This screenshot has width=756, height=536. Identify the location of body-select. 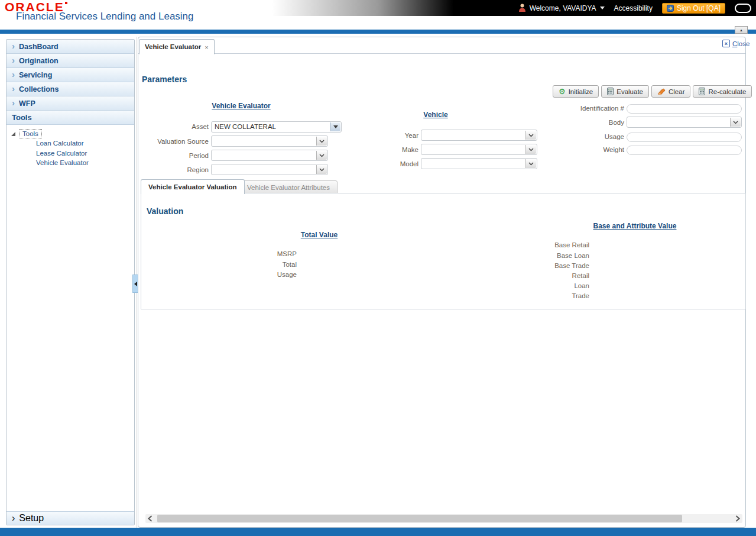
(684, 122).